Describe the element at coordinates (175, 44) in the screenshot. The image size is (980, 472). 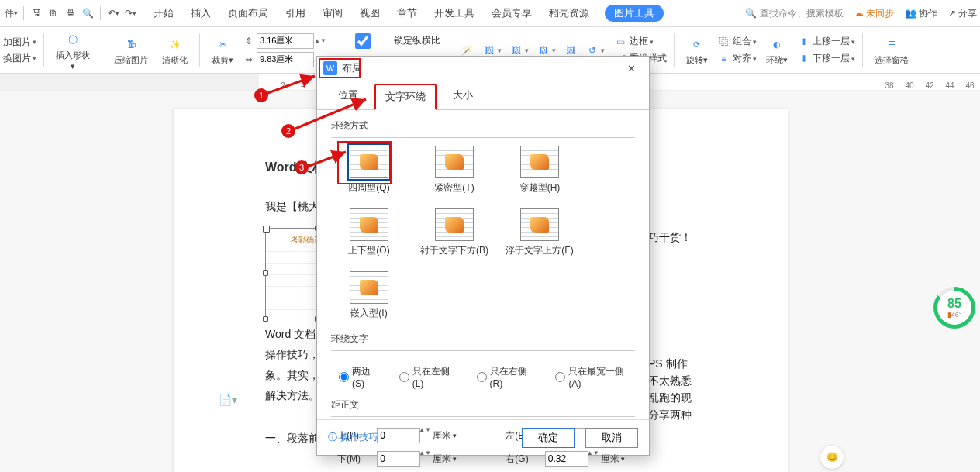
I see `sharpen-icon: ✨` at that location.